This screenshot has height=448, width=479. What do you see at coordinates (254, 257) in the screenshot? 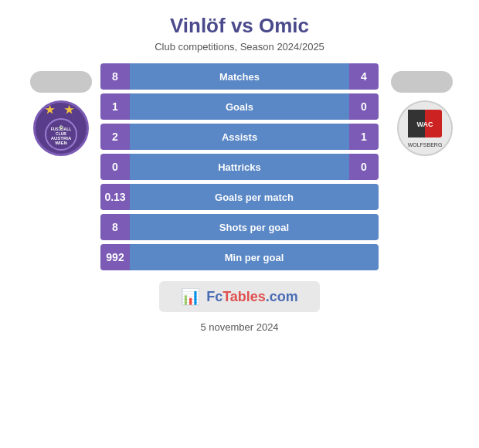
I see `stat-label-min-per-goal: Min per goal` at bounding box center [254, 257].